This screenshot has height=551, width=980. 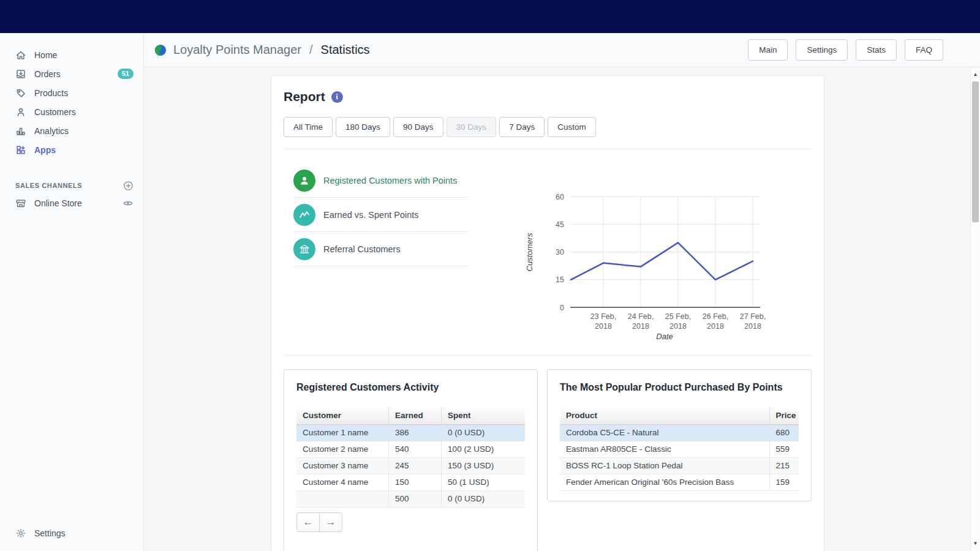 I want to click on table-row: BOSS RC-1 Loop Station Pedal 215, so click(x=679, y=467).